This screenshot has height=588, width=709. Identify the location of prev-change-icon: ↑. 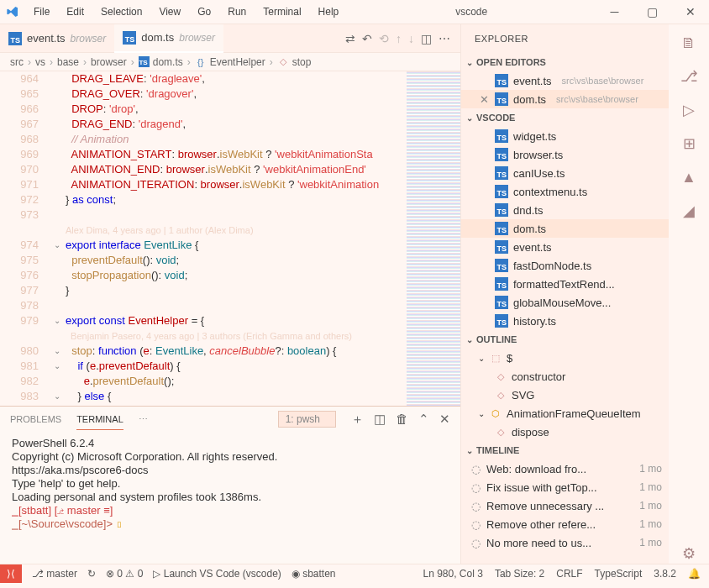
(398, 39).